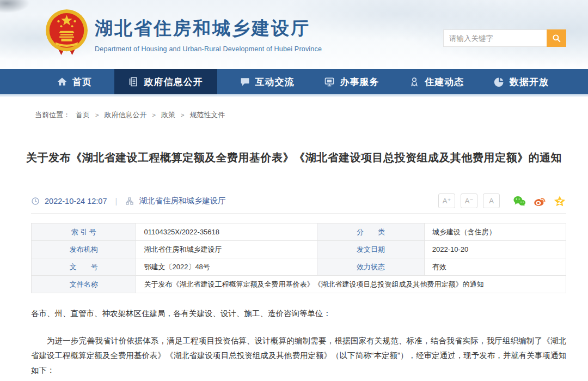 This screenshot has width=588, height=381. I want to click on nav-item-label: 数据开放, so click(529, 82).